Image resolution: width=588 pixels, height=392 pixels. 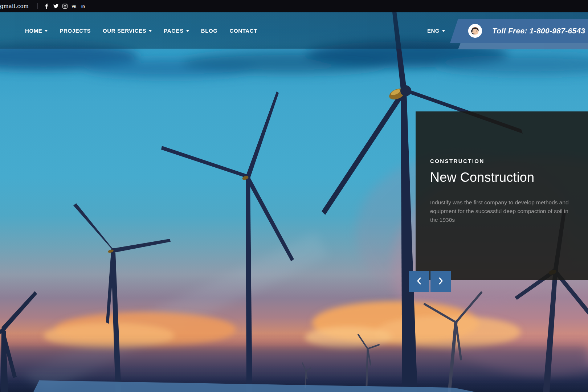 What do you see at coordinates (209, 30) in the screenshot?
I see `nav-item-blog: BLOG` at bounding box center [209, 30].